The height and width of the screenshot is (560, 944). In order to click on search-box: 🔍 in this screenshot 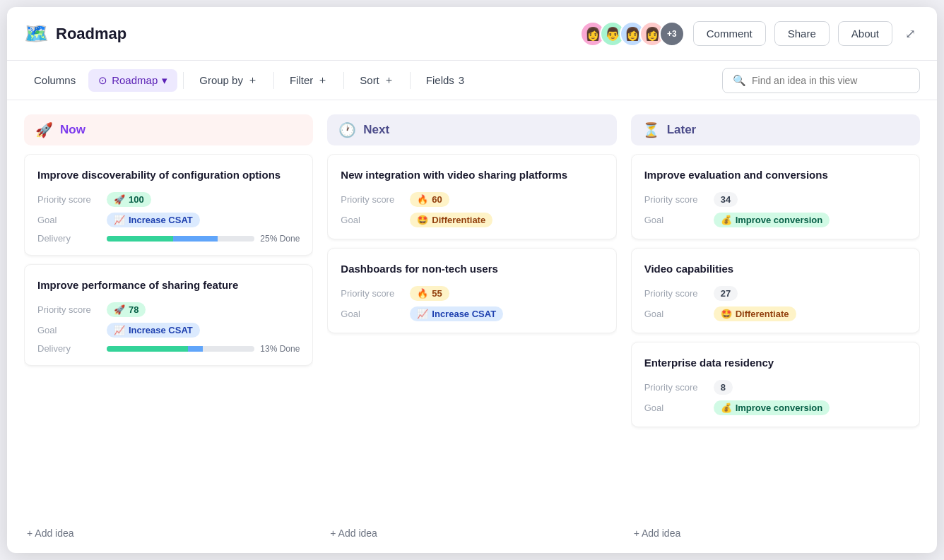, I will do `click(821, 81)`.